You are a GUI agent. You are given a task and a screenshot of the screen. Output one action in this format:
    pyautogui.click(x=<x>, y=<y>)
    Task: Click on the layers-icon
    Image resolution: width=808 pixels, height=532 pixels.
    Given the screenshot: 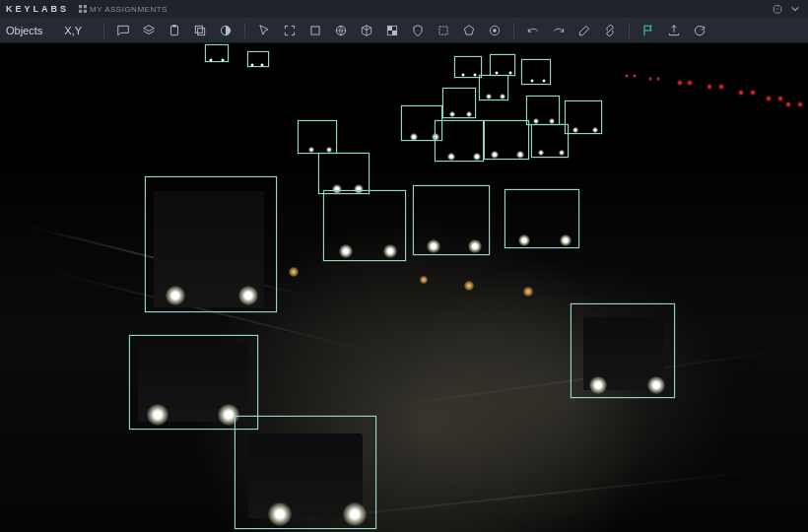 What is the action you would take?
    pyautogui.click(x=149, y=31)
    